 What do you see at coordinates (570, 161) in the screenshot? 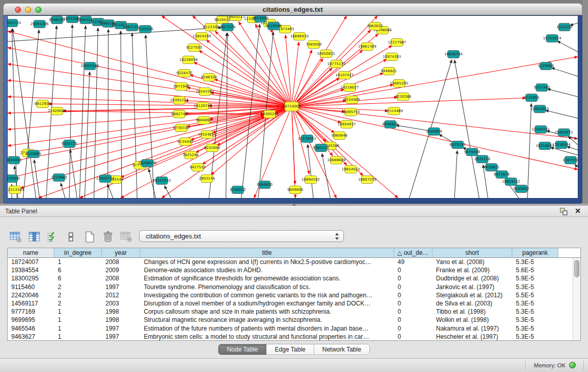
I see `network-node: 1167534` at bounding box center [570, 161].